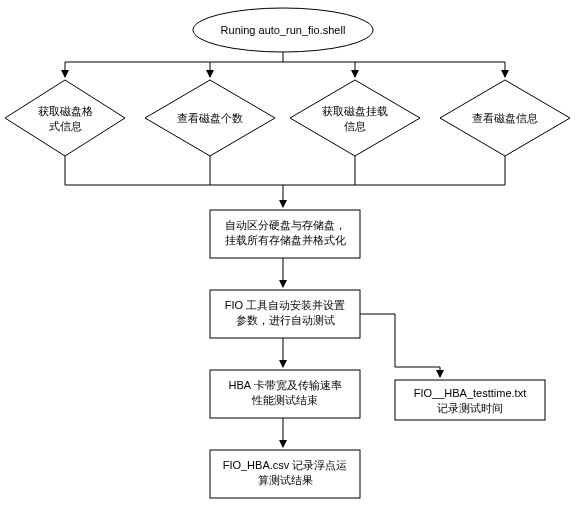  I want to click on node-p3, so click(285, 394).